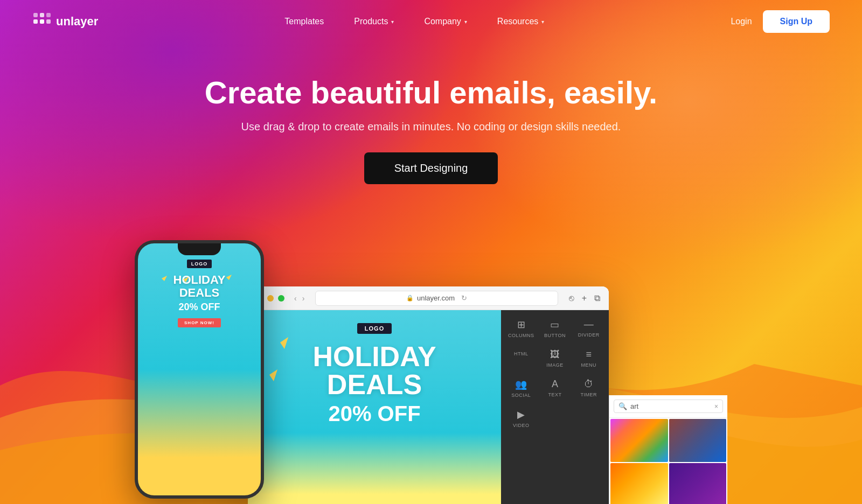 This screenshot has height=504, width=862. What do you see at coordinates (199, 249) in the screenshot?
I see `phone-notch` at bounding box center [199, 249].